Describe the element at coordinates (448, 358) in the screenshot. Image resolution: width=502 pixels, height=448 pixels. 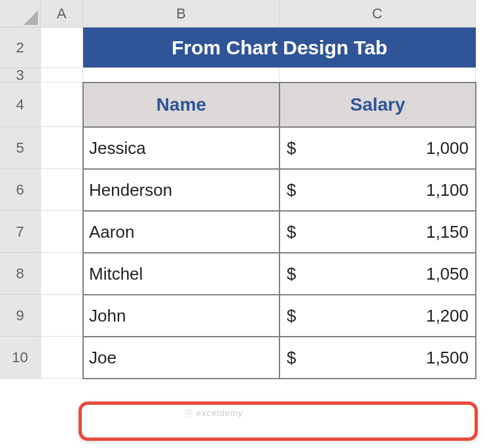
I see `salary-value: 1,500` at that location.